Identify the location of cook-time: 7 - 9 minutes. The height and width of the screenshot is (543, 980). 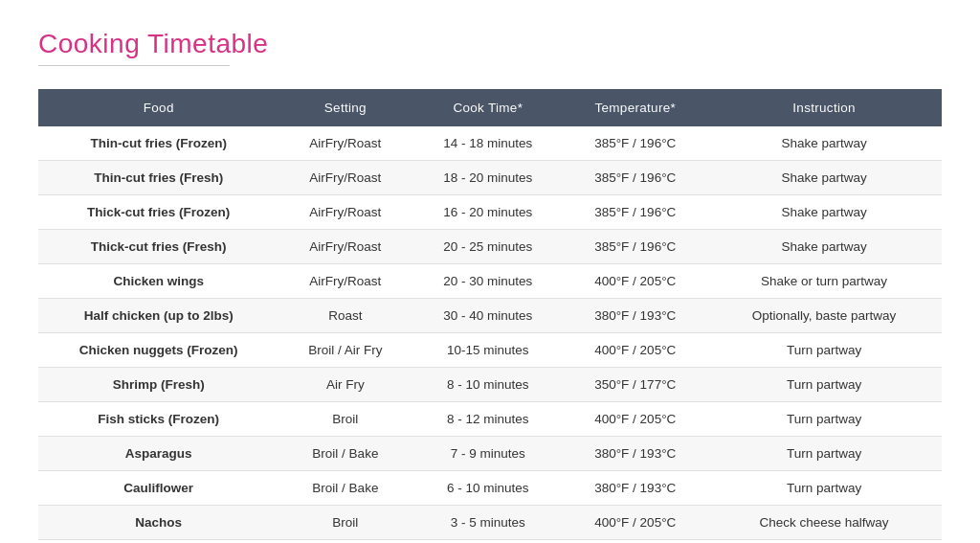
(488, 454).